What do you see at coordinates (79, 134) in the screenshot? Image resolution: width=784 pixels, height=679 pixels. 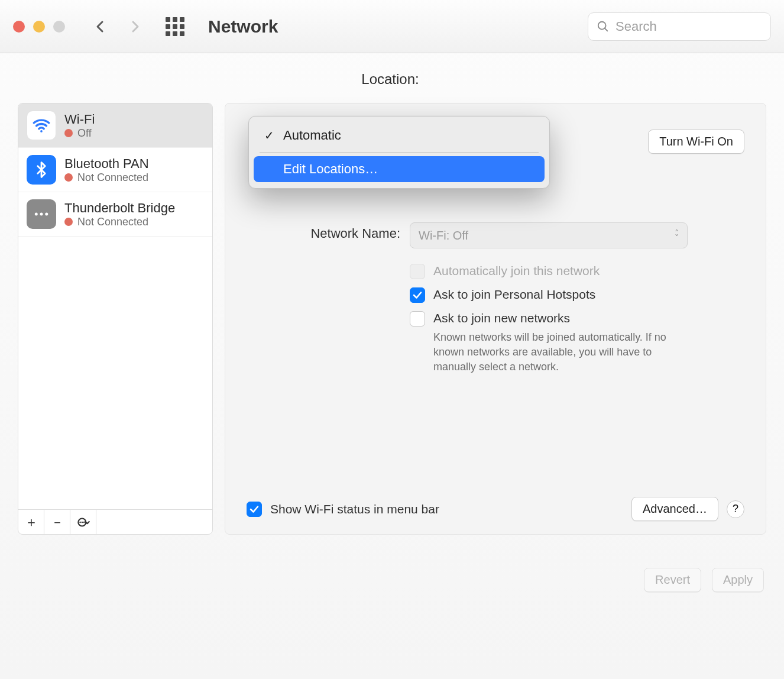 I see `service-status: Off` at bounding box center [79, 134].